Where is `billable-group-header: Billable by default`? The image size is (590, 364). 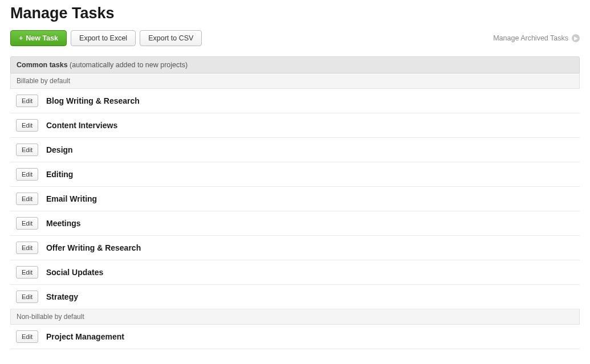 billable-group-header: Billable by default is located at coordinates (295, 81).